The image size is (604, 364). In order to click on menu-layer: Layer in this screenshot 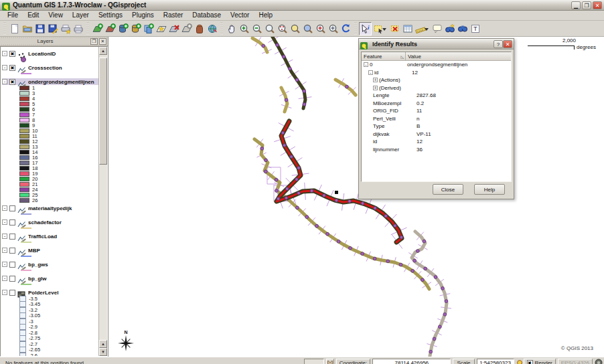, I will do `click(80, 15)`.